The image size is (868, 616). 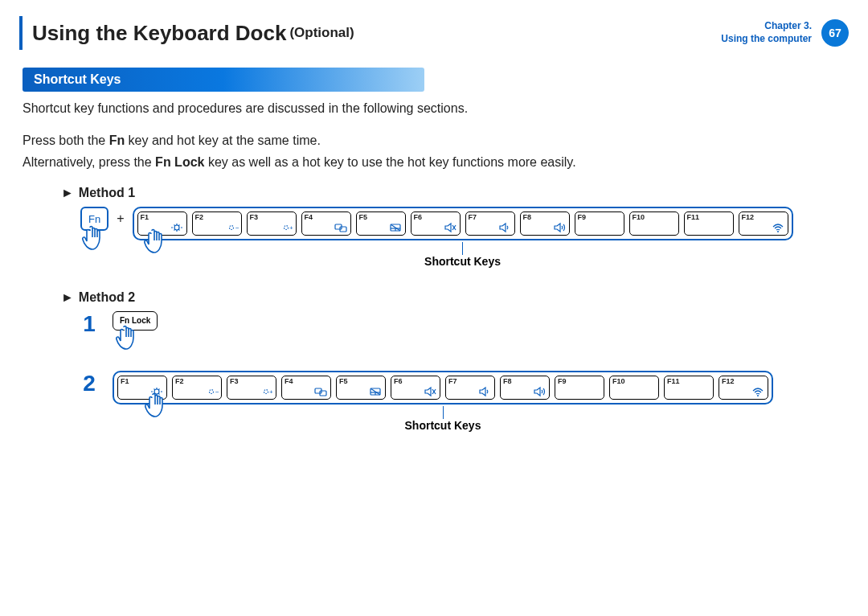 I want to click on intro-text: Shortcut key functions and procedures ar…, so click(x=434, y=109).